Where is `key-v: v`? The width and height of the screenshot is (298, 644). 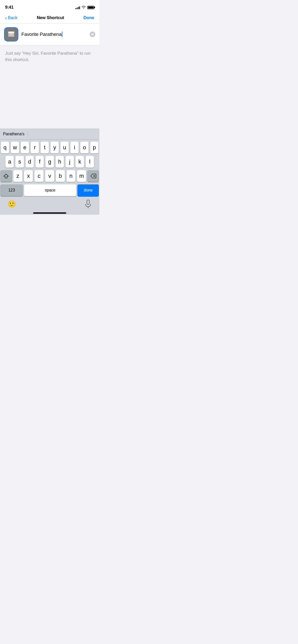 key-v: v is located at coordinates (50, 176).